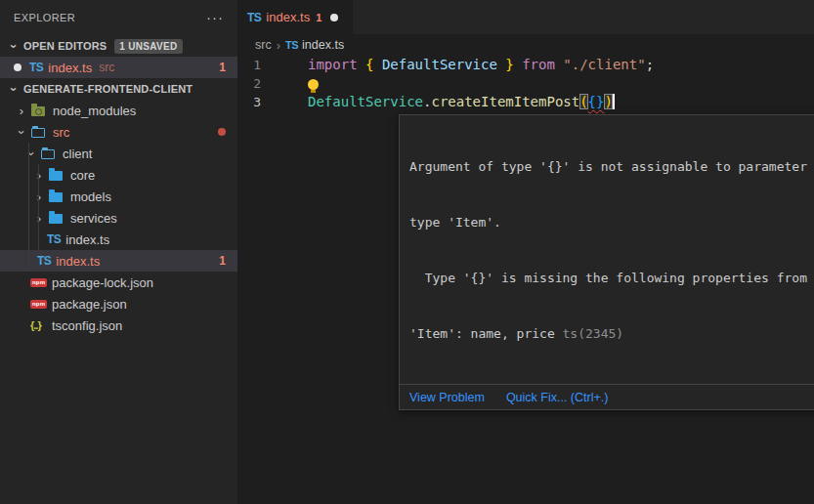  What do you see at coordinates (45, 18) in the screenshot?
I see `explorer-title: EXPLORER` at bounding box center [45, 18].